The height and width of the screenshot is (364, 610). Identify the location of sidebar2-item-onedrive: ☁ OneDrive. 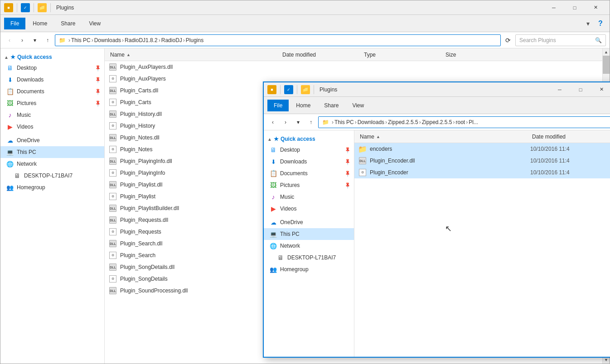
(309, 222).